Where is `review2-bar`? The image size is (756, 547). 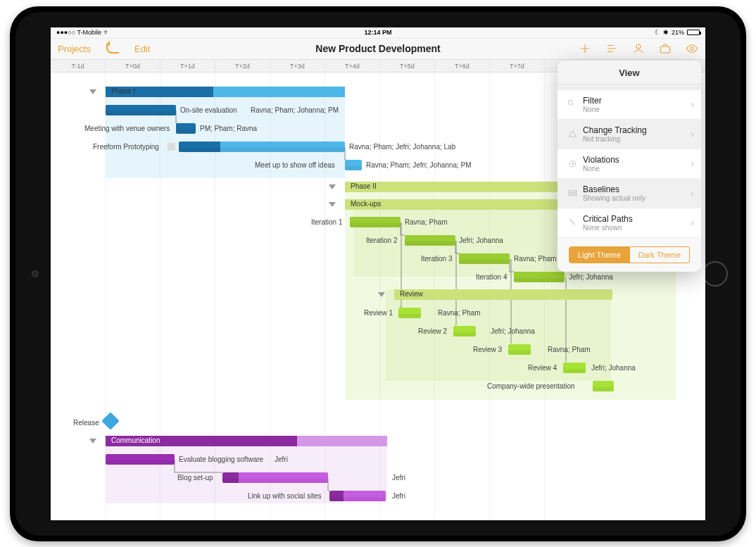
review2-bar is located at coordinates (465, 331).